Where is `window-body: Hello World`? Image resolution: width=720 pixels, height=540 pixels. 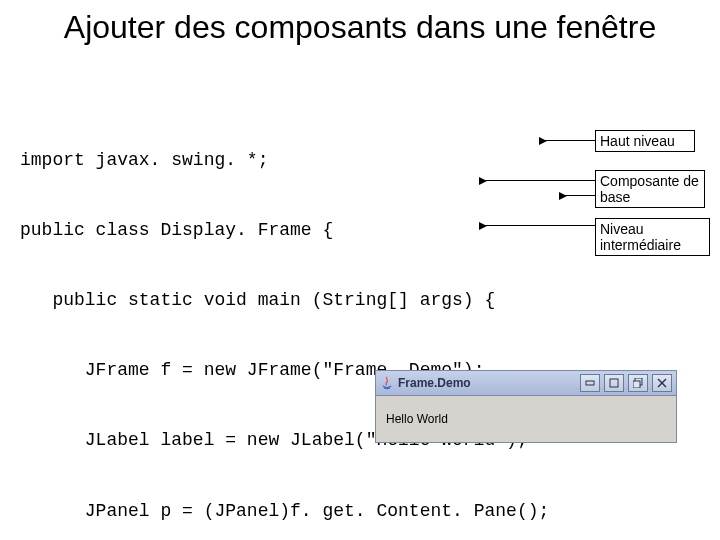
window-body: Hello World is located at coordinates (526, 419).